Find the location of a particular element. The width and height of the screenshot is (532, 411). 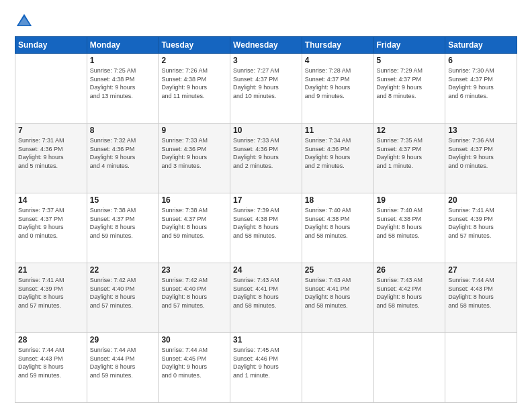

day-info: Sunrise: 7:28 AM Sunset: 4:37 PM Dayligh… is located at coordinates (338, 83).